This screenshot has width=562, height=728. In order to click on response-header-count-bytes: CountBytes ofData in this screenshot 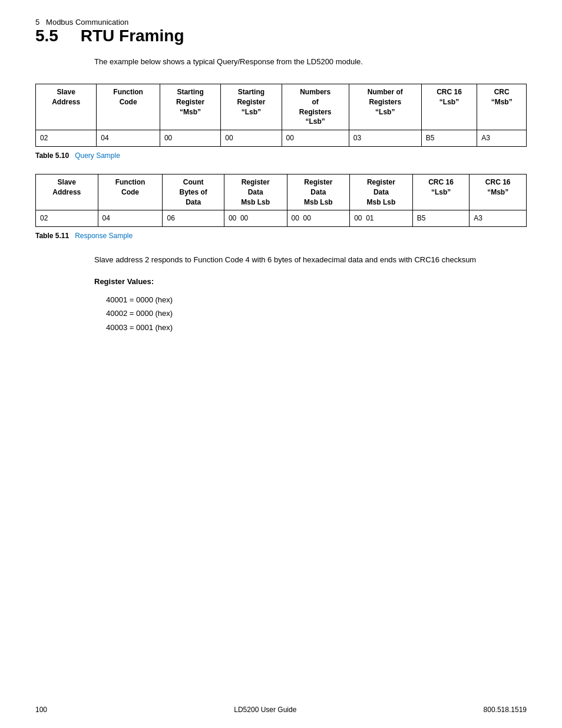, I will do `click(193, 192)`.